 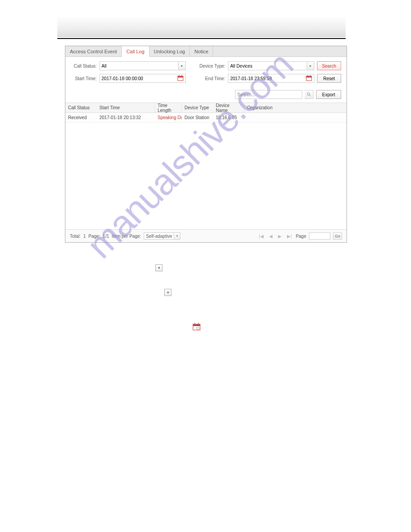 What do you see at coordinates (106, 236) in the screenshot?
I see `page-value: 1/1` at bounding box center [106, 236].